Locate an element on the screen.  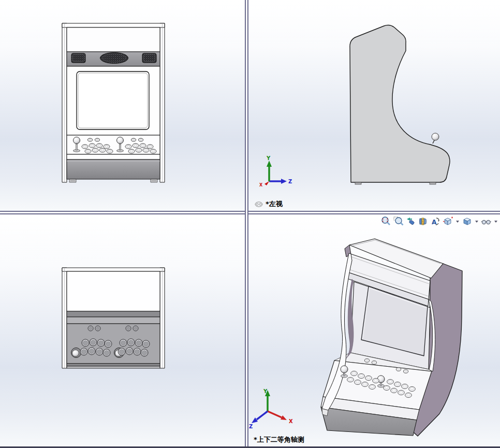
link-icon is located at coordinates (259, 204).